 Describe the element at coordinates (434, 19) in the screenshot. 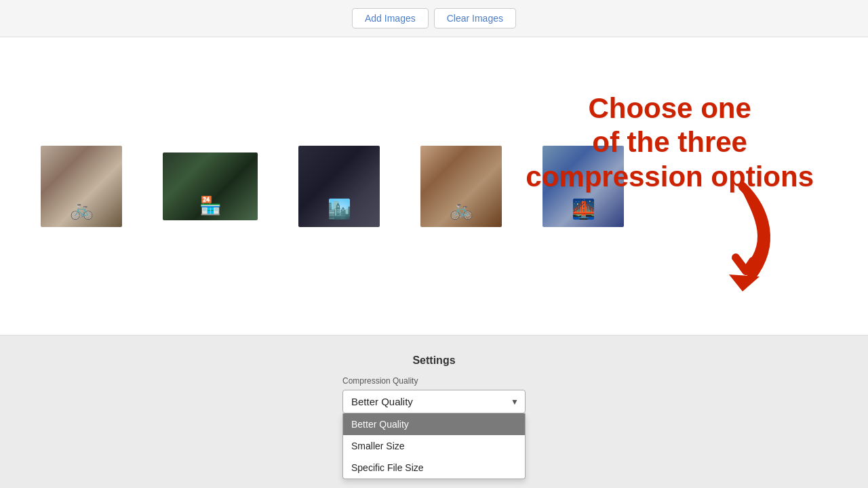

I see `toolbar: Add Images Clear Images` at that location.